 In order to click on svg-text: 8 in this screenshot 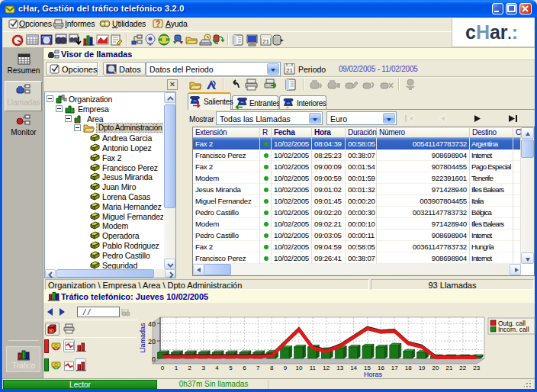, I will do `click(272, 368)`.